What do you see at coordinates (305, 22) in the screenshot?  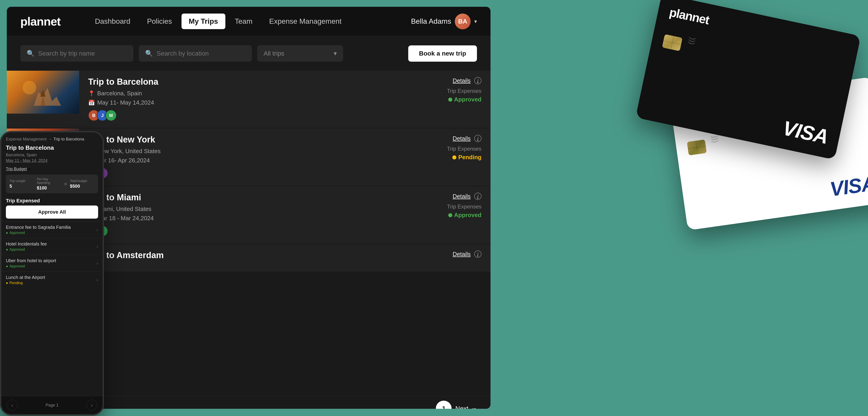 I see `nav-expense-management: Expense Management` at bounding box center [305, 22].